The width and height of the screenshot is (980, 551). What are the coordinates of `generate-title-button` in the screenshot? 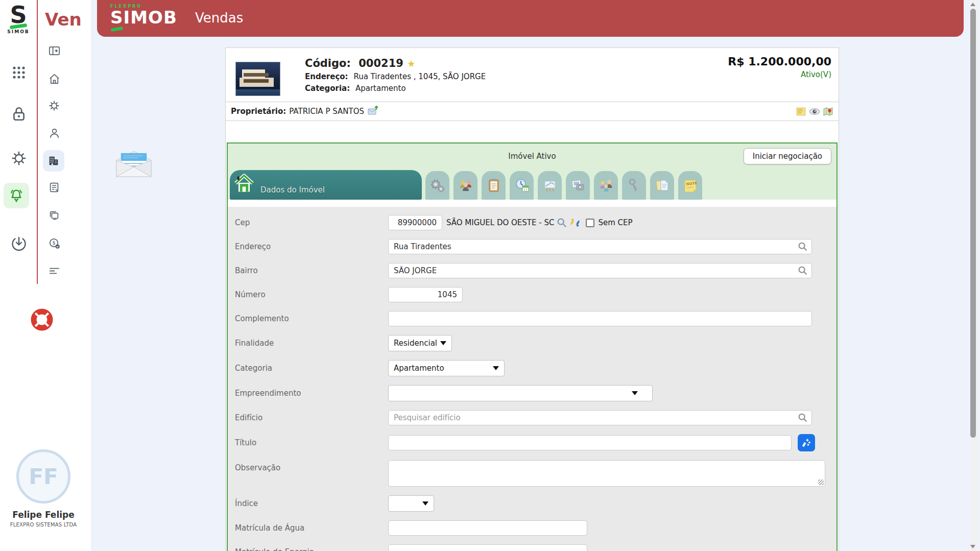 It's located at (806, 443).